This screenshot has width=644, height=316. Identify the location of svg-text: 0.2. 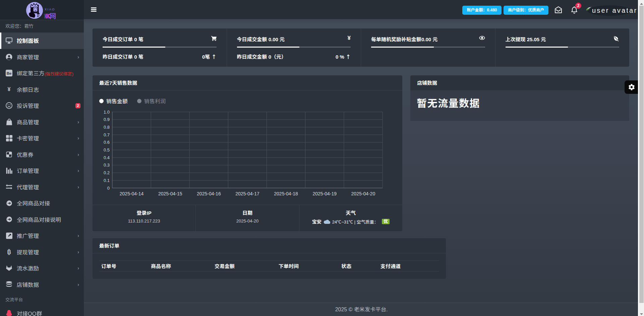
(107, 173).